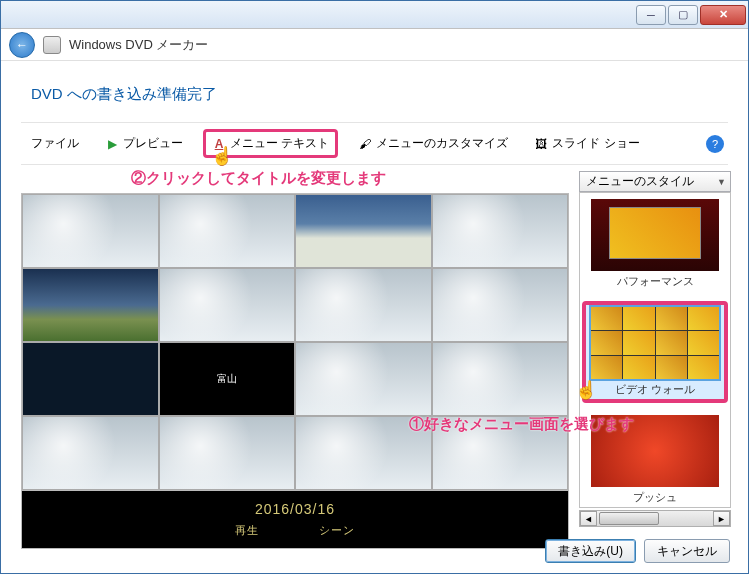 The image size is (749, 574). What do you see at coordinates (433, 144) in the screenshot?
I see `customize-button: 🖌 メニューのカスタマイズ` at bounding box center [433, 144].